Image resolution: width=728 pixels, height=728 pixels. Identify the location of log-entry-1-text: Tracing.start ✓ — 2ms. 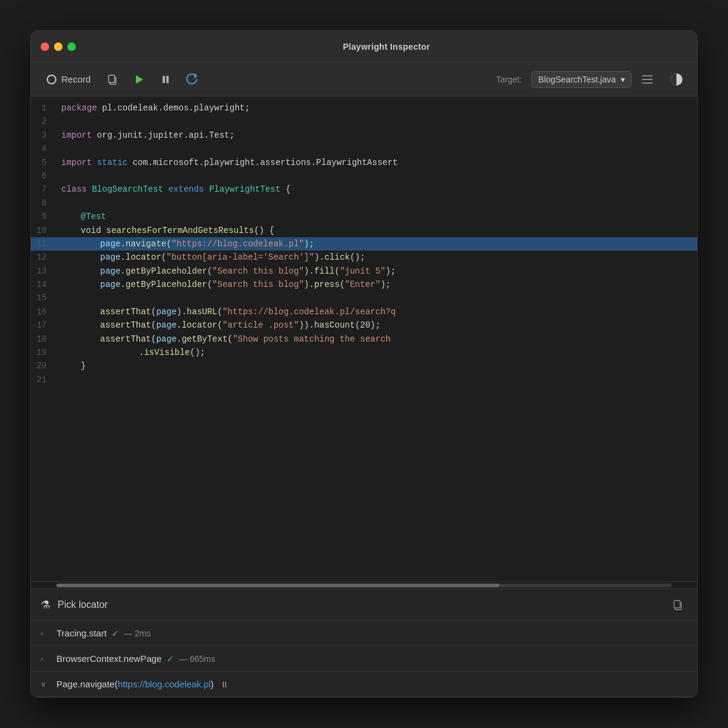
(104, 633).